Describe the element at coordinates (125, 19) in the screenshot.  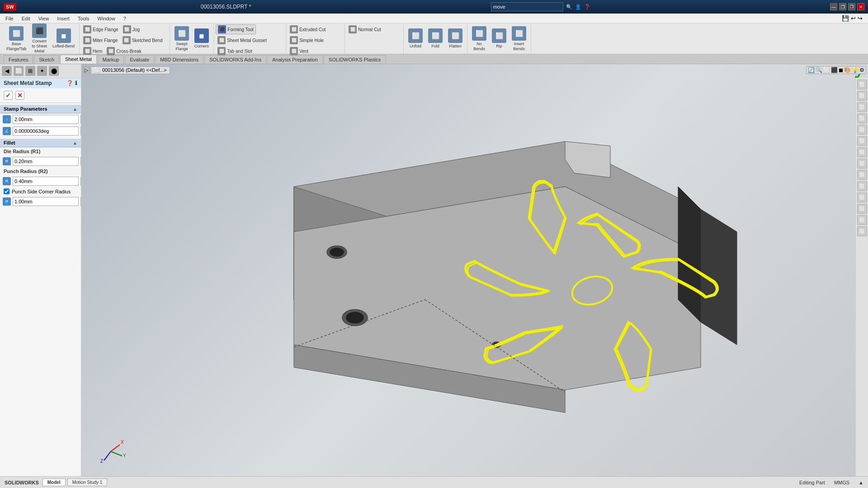
I see `menu-help: ?` at that location.